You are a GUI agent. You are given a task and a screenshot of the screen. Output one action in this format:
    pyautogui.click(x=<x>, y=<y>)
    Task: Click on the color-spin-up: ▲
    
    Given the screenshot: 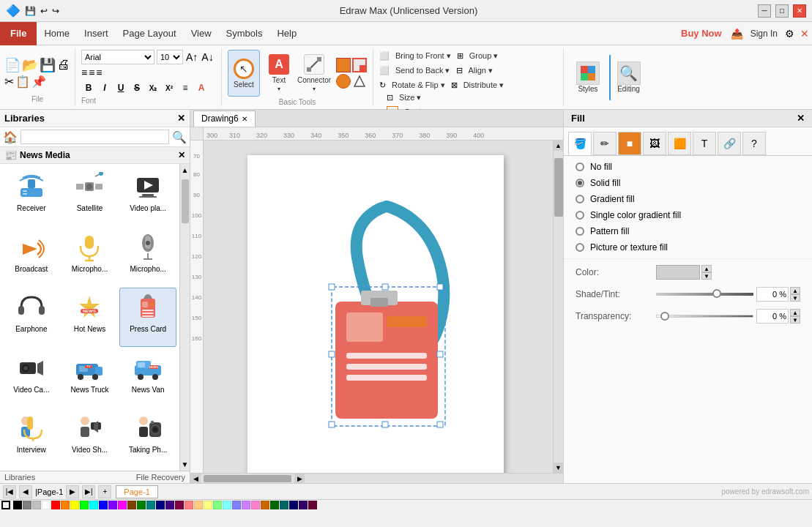 What is the action you would take?
    pyautogui.click(x=707, y=269)
    